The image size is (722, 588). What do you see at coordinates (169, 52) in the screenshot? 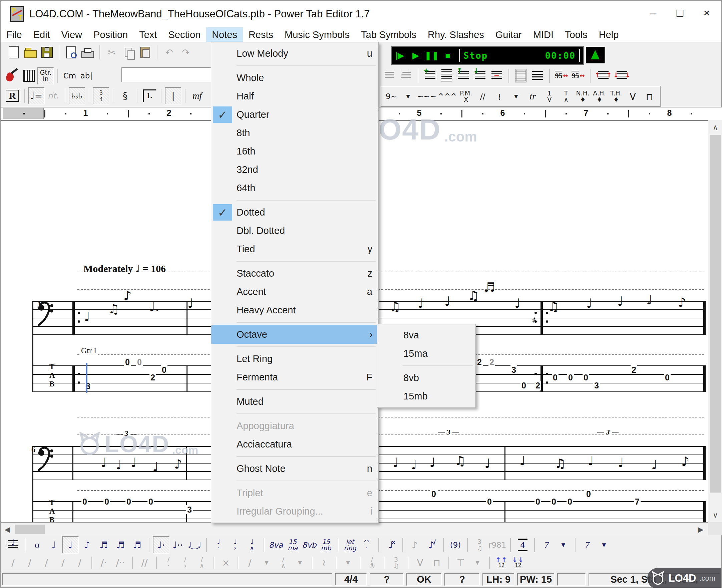
I see `undo-button: ↶` at bounding box center [169, 52].